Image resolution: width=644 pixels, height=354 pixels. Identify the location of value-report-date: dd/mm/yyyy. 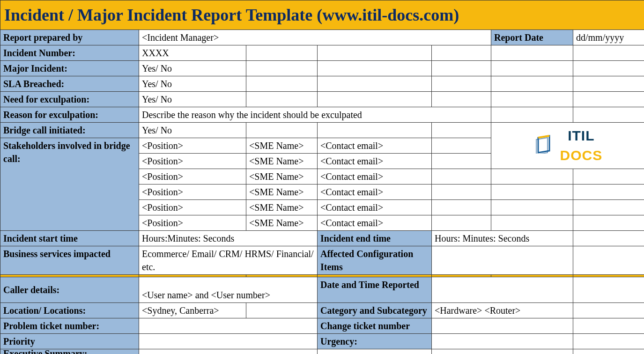
(609, 37).